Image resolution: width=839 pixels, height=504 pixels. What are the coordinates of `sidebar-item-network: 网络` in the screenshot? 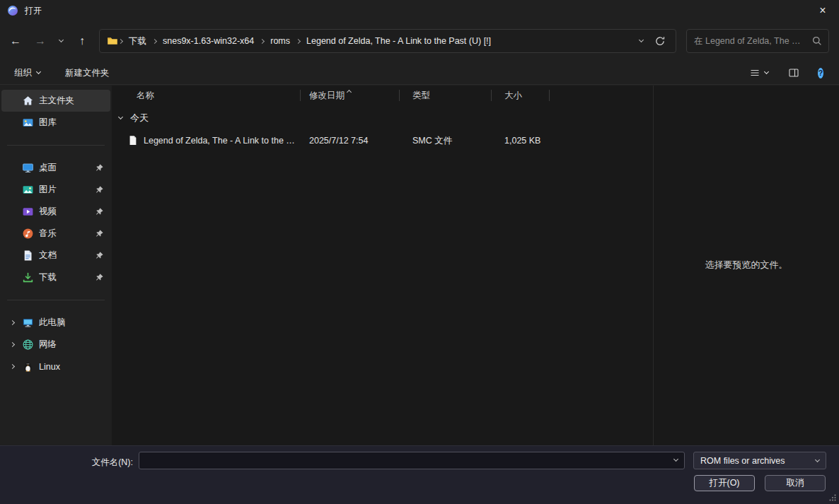 It's located at (56, 345).